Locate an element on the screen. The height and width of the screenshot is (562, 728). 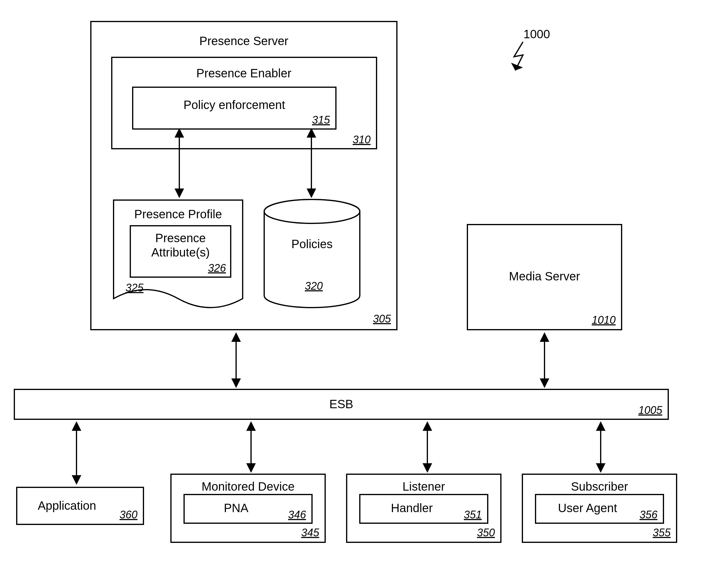
presence-profile-ref: 325 is located at coordinates (135, 288).